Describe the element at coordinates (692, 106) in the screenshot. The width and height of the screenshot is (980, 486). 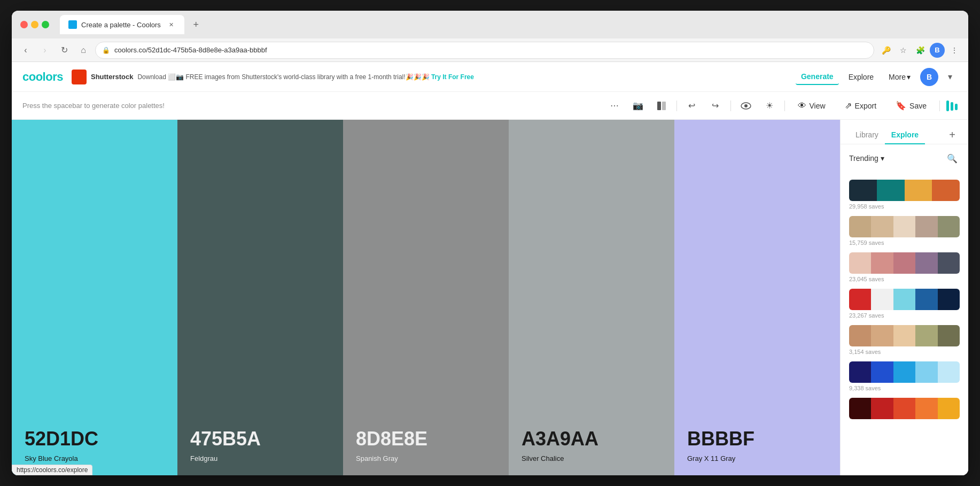
I see `undo-button: ↩` at that location.